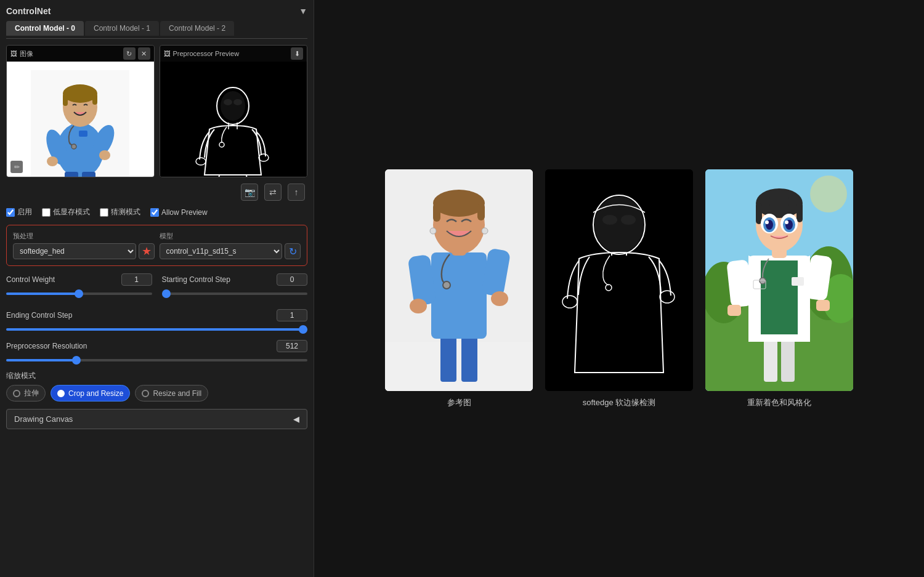  What do you see at coordinates (779, 280) in the screenshot?
I see `output-stylized-img` at bounding box center [779, 280].